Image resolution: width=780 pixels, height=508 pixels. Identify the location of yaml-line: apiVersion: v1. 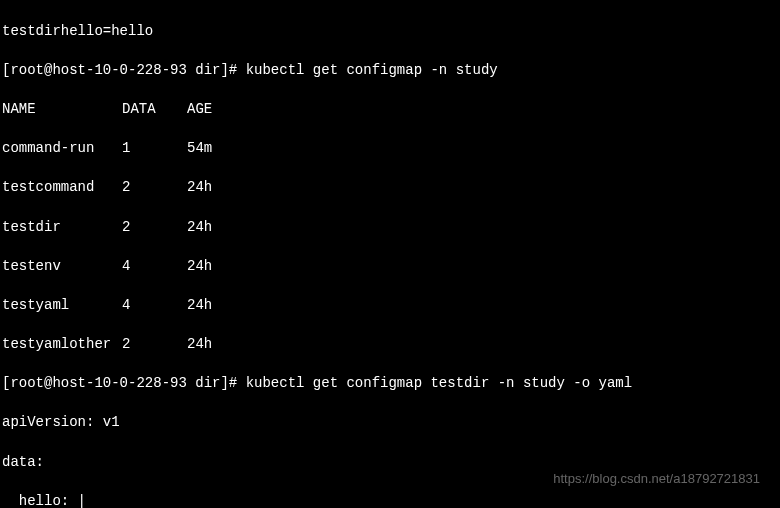
(390, 423).